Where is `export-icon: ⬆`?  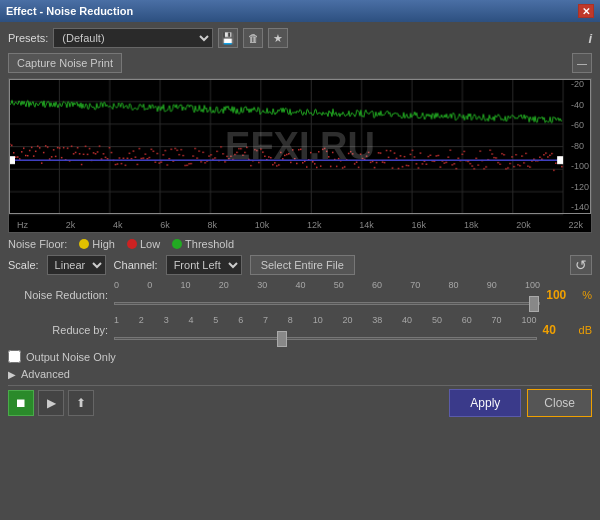 export-icon: ⬆ is located at coordinates (81, 403).